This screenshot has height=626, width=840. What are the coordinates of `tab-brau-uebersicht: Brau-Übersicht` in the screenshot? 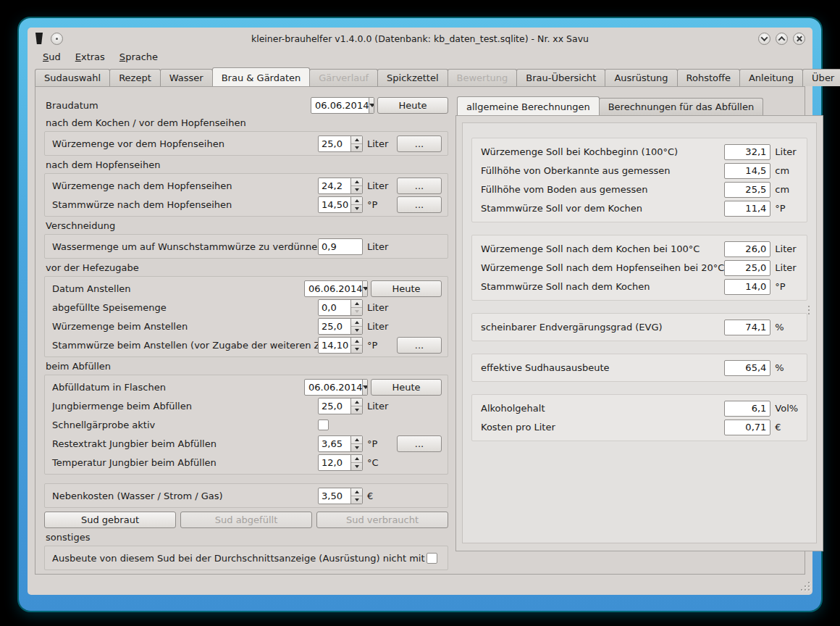 It's located at (560, 78).